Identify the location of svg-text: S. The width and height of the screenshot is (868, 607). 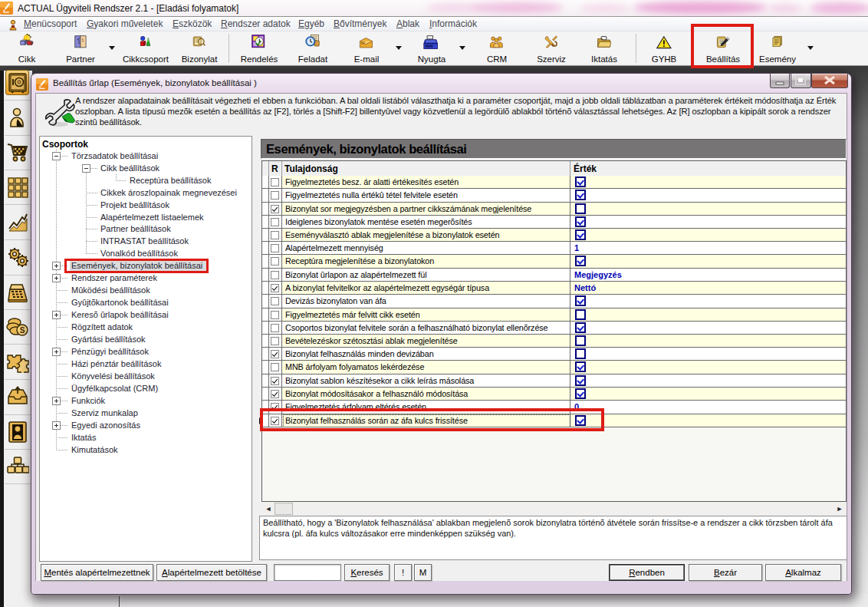
(23, 330).